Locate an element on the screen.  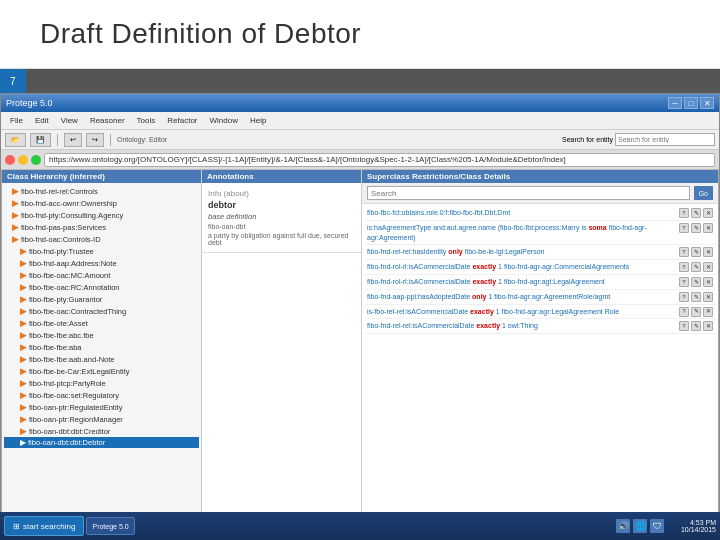
search-entity-input is located at coordinates (665, 140).